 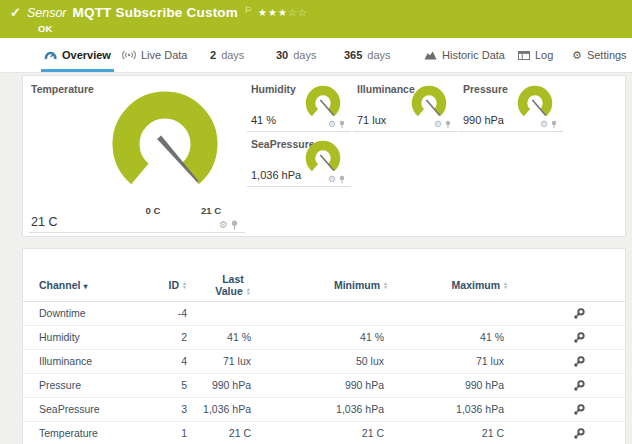 I want to click on channel-last-value: 1,036 hPa, so click(x=211, y=410).